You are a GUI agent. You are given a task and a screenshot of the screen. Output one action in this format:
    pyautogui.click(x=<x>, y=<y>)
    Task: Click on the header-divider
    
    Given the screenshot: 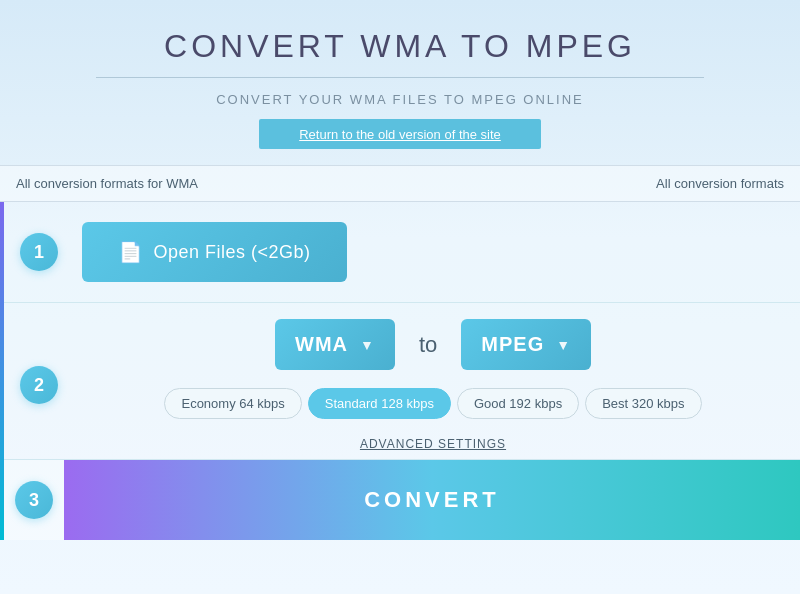 What is the action you would take?
    pyautogui.click(x=400, y=78)
    